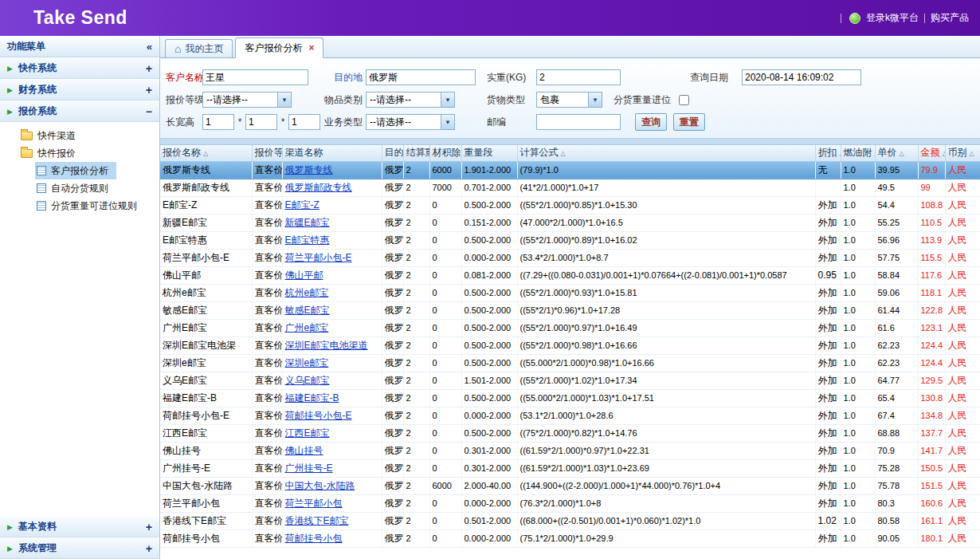 The height and width of the screenshot is (559, 980). I want to click on channel-link: 深圳e邮宝, so click(308, 363).